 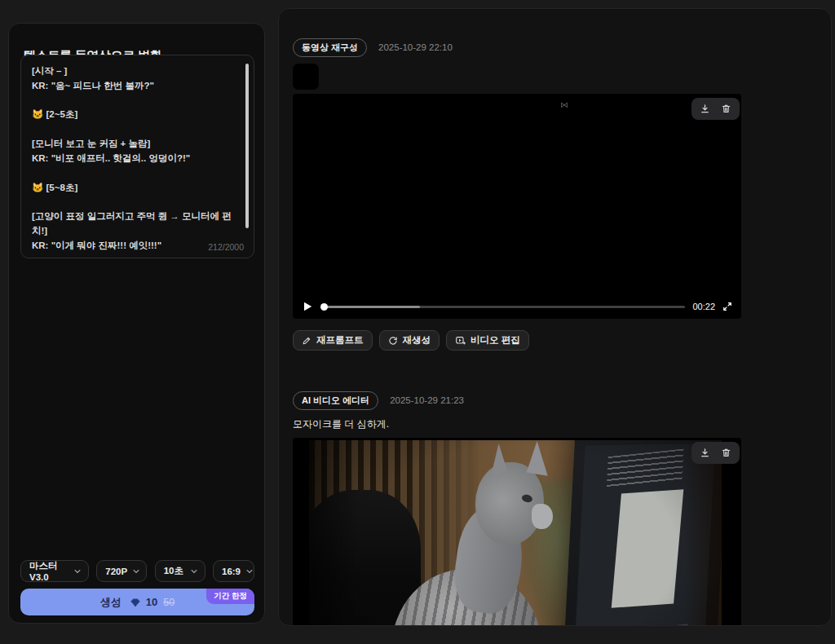 I want to click on textarea-scrollbar, so click(x=247, y=146).